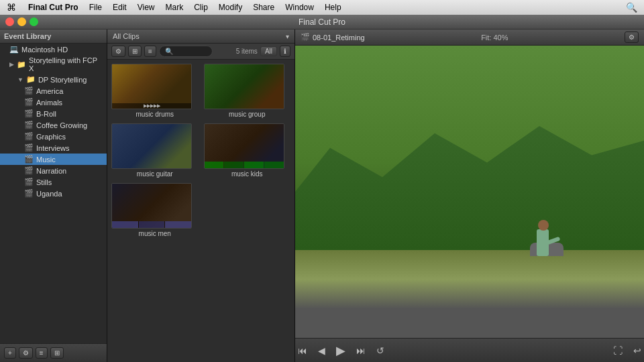 The image size is (644, 362). What do you see at coordinates (174, 7) in the screenshot?
I see `menu-mark: Mark` at bounding box center [174, 7].